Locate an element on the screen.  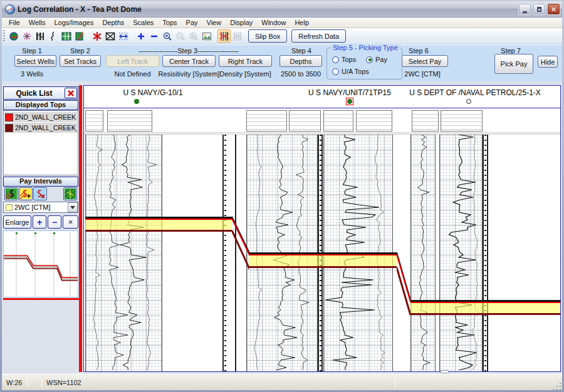
radio-tops-label: Tops is located at coordinates (348, 59).